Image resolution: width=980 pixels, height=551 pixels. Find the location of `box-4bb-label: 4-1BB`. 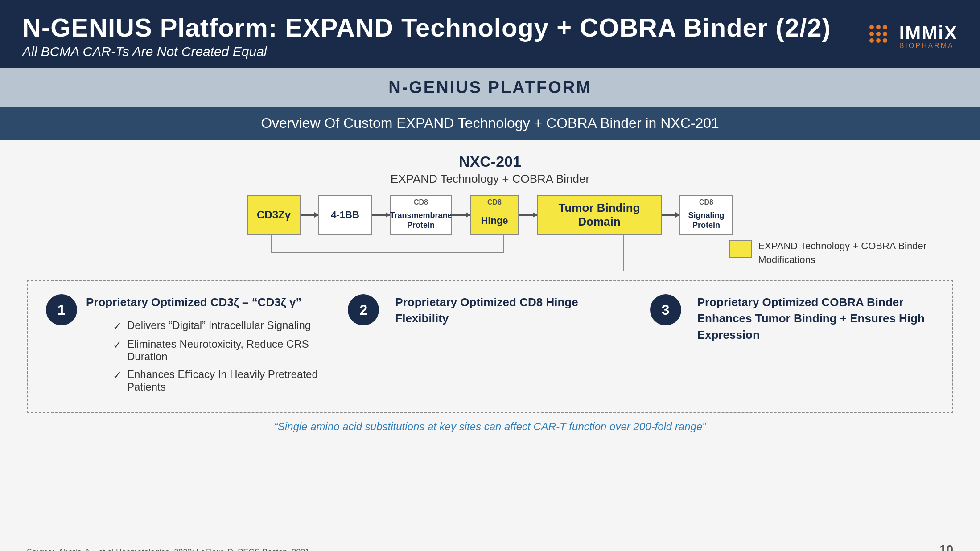

box-4bb-label: 4-1BB is located at coordinates (345, 215).